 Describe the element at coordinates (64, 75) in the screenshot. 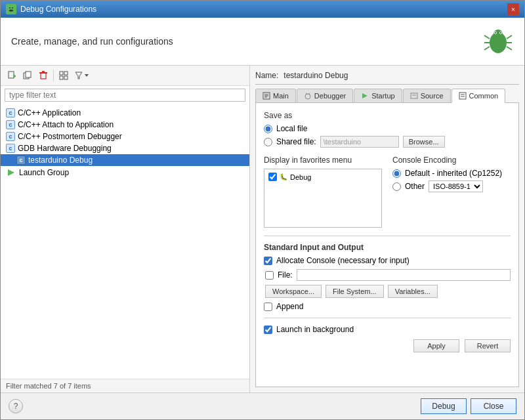

I see `collapse-all-button` at that location.